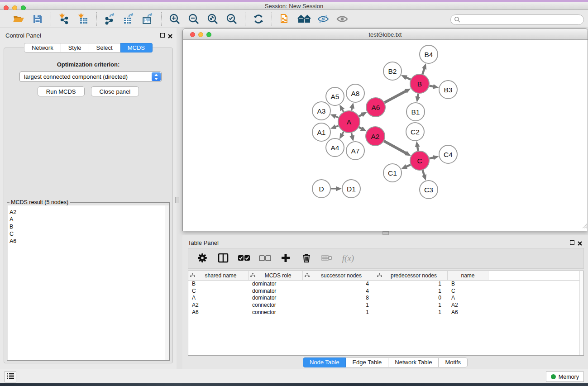  Describe the element at coordinates (386, 291) in the screenshot. I see `table-row: Cdominator41C` at that location.